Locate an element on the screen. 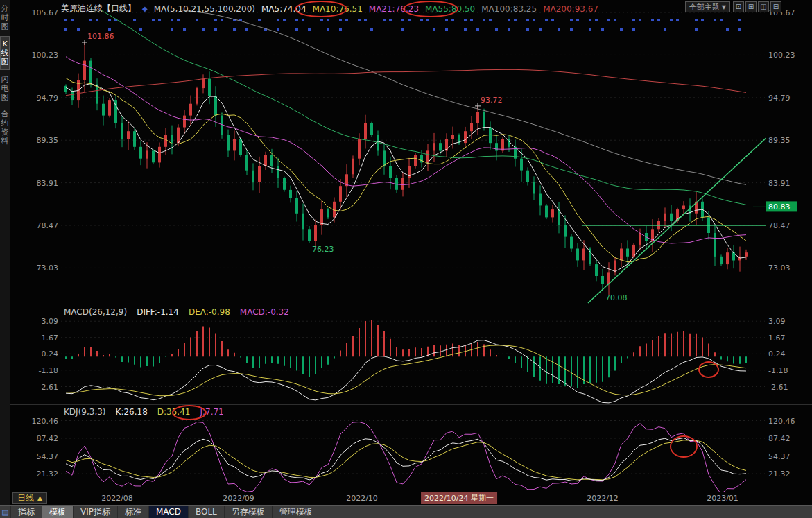 The width and height of the screenshot is (812, 518). svg-text: 80.83 is located at coordinates (779, 207).